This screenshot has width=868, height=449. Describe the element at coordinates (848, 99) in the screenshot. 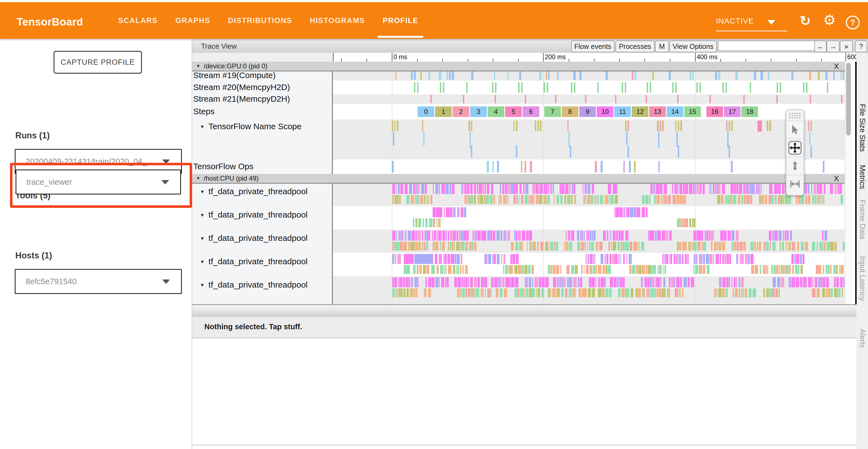

I see `scrollbar-thumb` at that location.